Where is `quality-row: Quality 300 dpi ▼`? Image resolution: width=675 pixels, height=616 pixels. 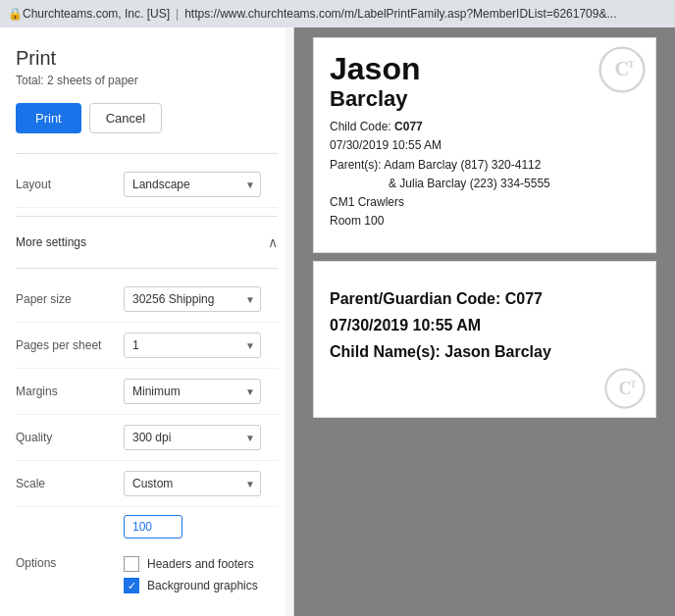
quality-row: Quality 300 dpi ▼ is located at coordinates (147, 437).